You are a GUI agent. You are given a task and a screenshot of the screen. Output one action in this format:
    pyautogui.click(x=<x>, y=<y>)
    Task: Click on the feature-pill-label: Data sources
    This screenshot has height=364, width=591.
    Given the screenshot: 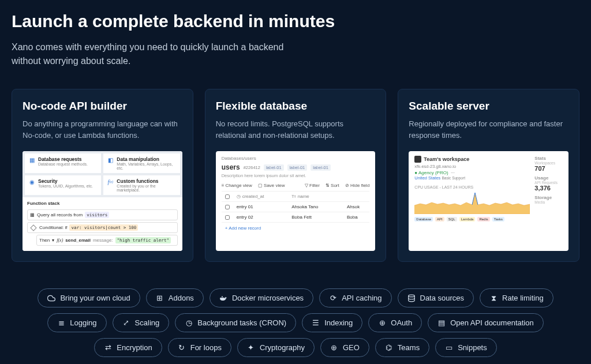 What is the action you would take?
    pyautogui.click(x=442, y=298)
    